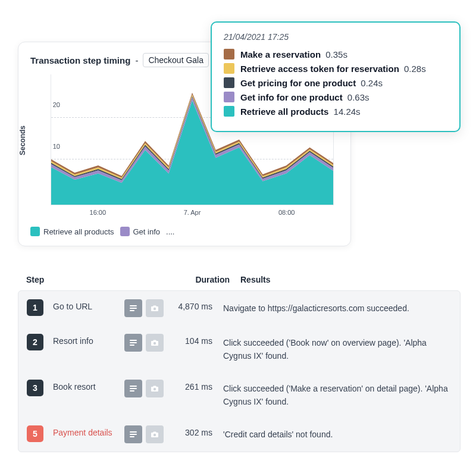 This screenshot has height=476, width=476. What do you see at coordinates (337, 433) in the screenshot?
I see `step-result: 'Credit card details' not found.` at bounding box center [337, 433].